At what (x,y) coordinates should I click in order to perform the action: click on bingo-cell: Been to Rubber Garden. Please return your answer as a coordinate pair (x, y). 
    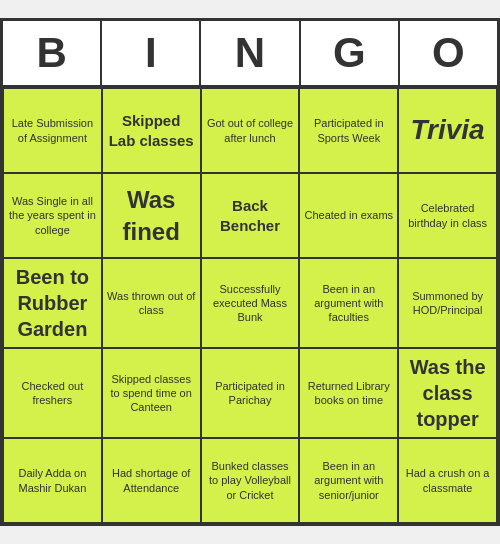
    Looking at the image, I should click on (52, 303).